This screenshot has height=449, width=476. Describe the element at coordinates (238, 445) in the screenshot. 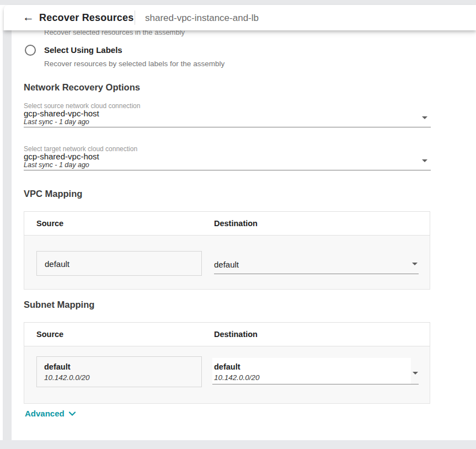

I see `page-background-bottom` at that location.